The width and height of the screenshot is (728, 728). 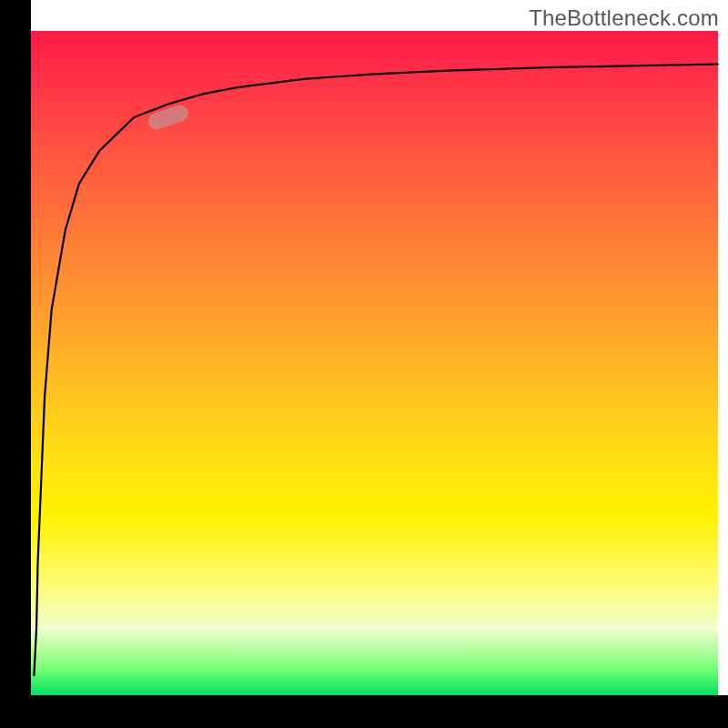 I want to click on watermark-text: TheBottleneck.com, so click(x=624, y=18).